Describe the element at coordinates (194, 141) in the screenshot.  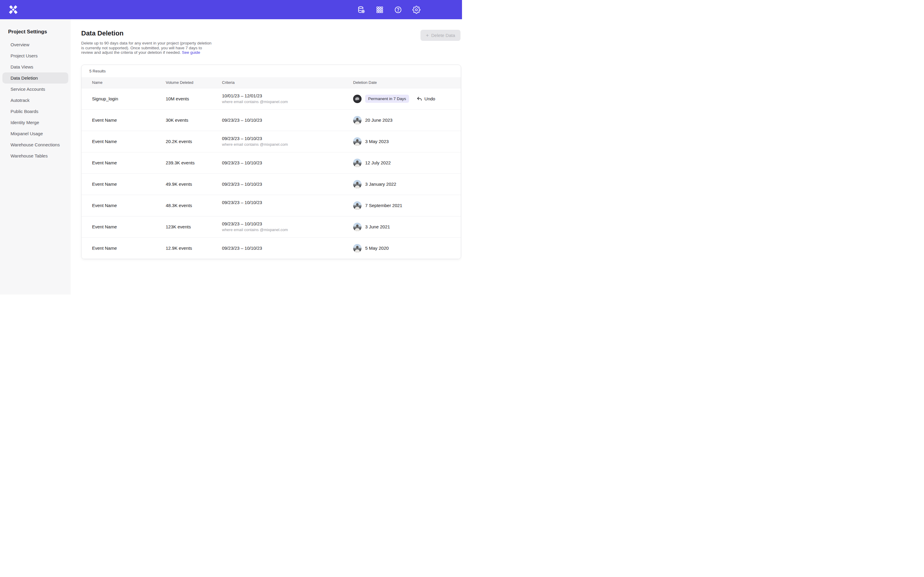
I see `volume-deleted-cell: 20.2K events` at that location.